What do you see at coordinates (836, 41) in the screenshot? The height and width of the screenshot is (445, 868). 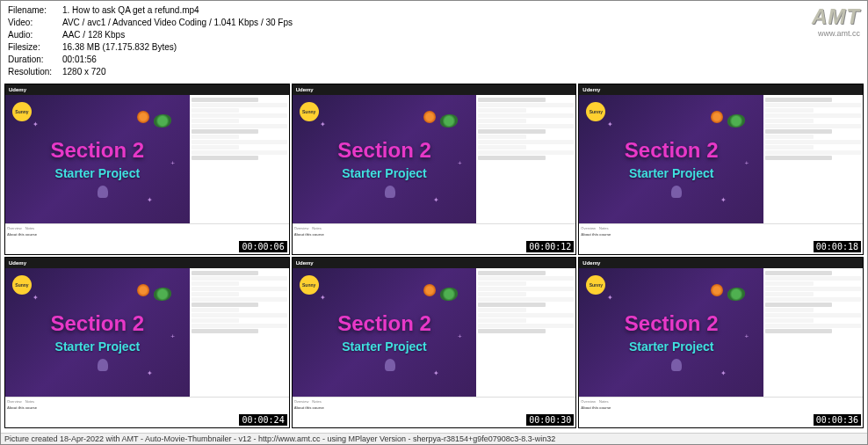 I see `amt-logo: AMT www.amt.cc` at bounding box center [836, 41].